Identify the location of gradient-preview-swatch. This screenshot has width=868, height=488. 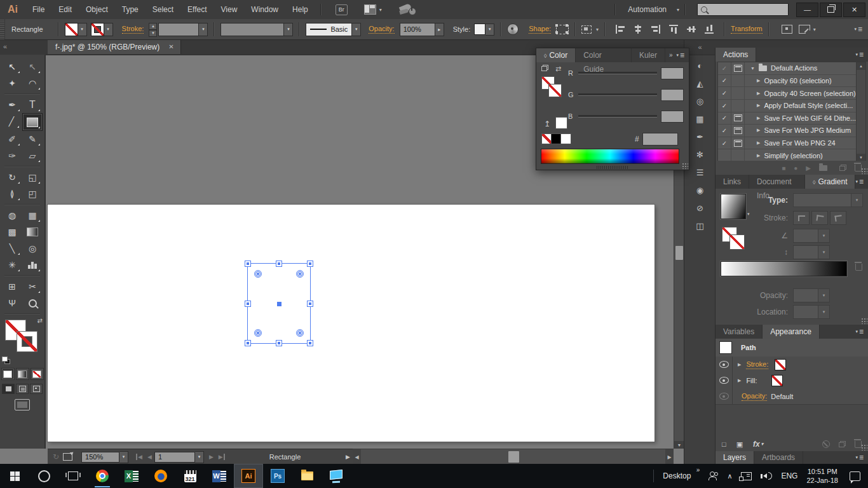
(733, 207).